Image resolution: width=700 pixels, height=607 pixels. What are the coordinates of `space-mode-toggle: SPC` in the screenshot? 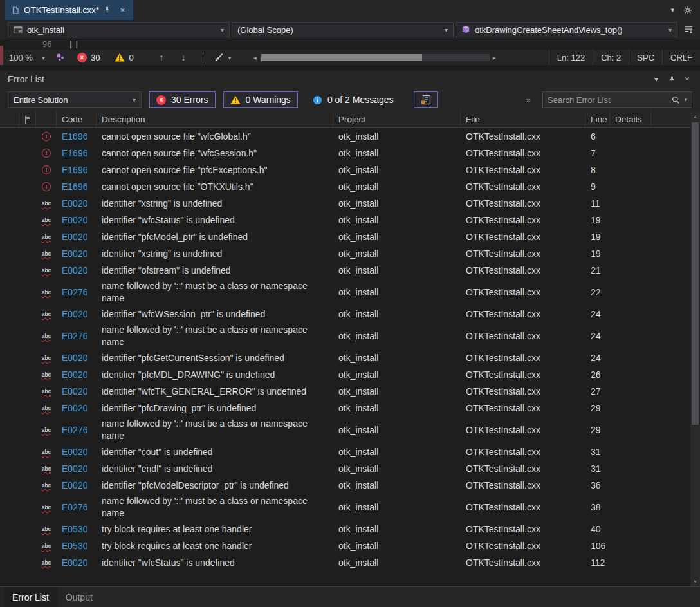 It's located at (645, 57).